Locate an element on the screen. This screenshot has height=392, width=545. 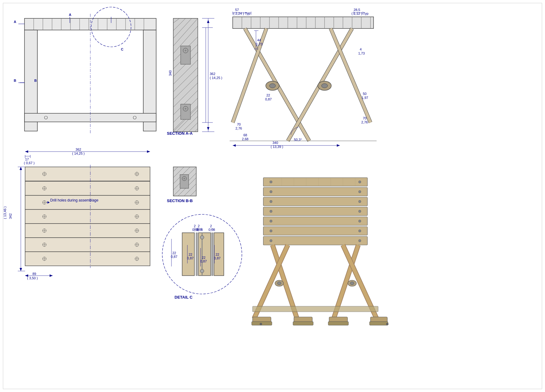
dim-22-detail-3-inches: 0,87 is located at coordinates (203, 261).